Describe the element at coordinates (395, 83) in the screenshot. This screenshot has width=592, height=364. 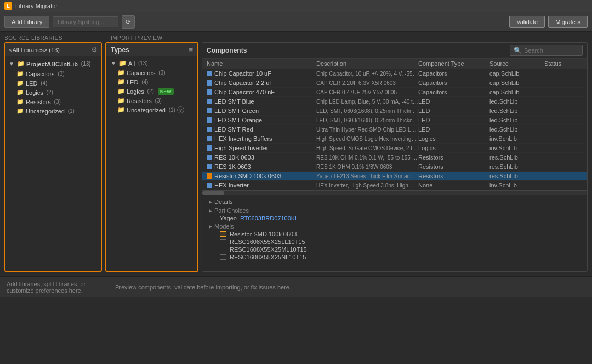
I see `table-row: Chip Capacitor 2.2 uF CAP CER 2.2UF 6.3V…` at that location.